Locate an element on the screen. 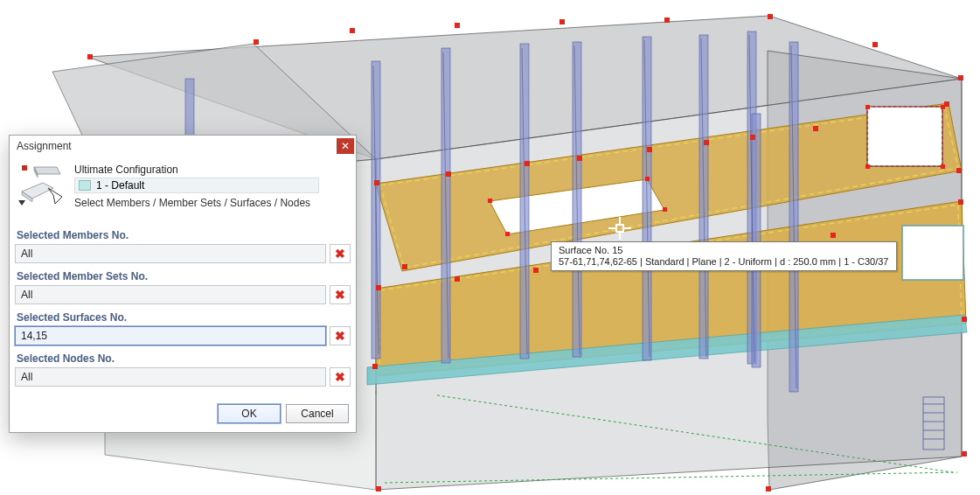  surfaces-label: Selected Surfaces No. is located at coordinates (184, 317).